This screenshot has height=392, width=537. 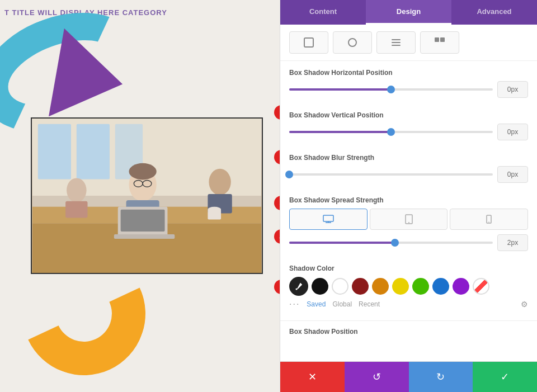 I want to click on section-horizontal: Box Shadow Horizontal Position 0px, so click(x=408, y=84).